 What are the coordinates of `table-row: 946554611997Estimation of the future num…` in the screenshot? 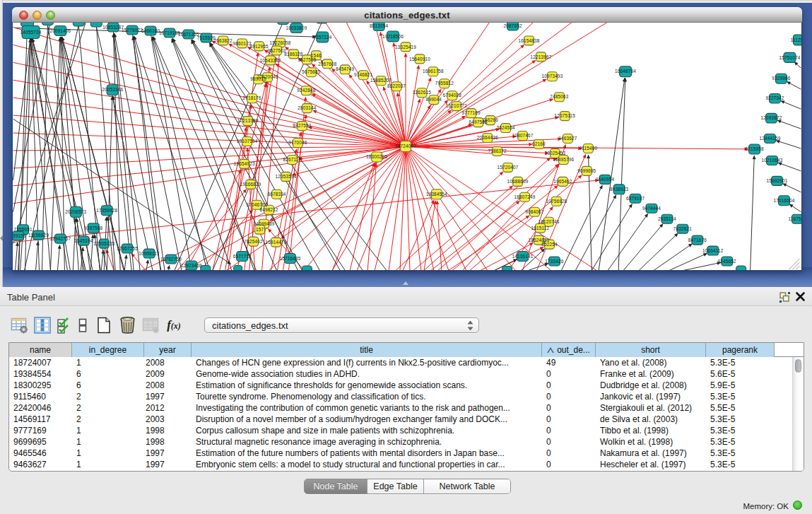 It's located at (406, 453).